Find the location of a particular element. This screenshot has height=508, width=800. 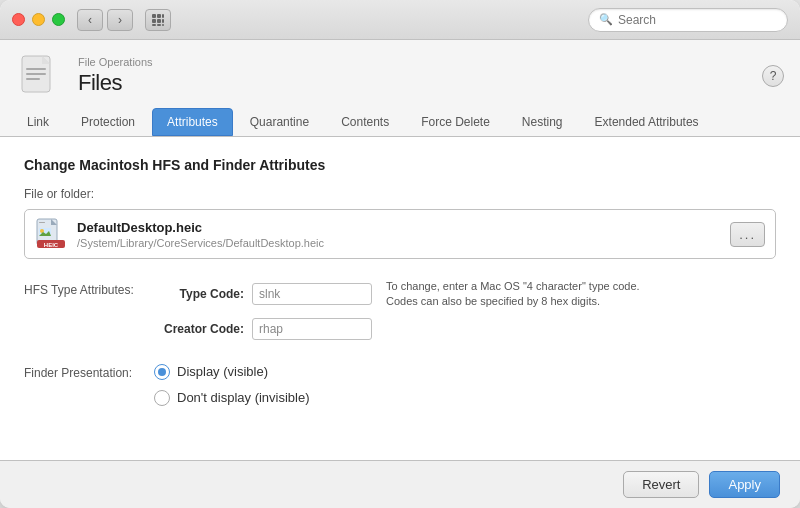

apply-button: Apply is located at coordinates (744, 484).